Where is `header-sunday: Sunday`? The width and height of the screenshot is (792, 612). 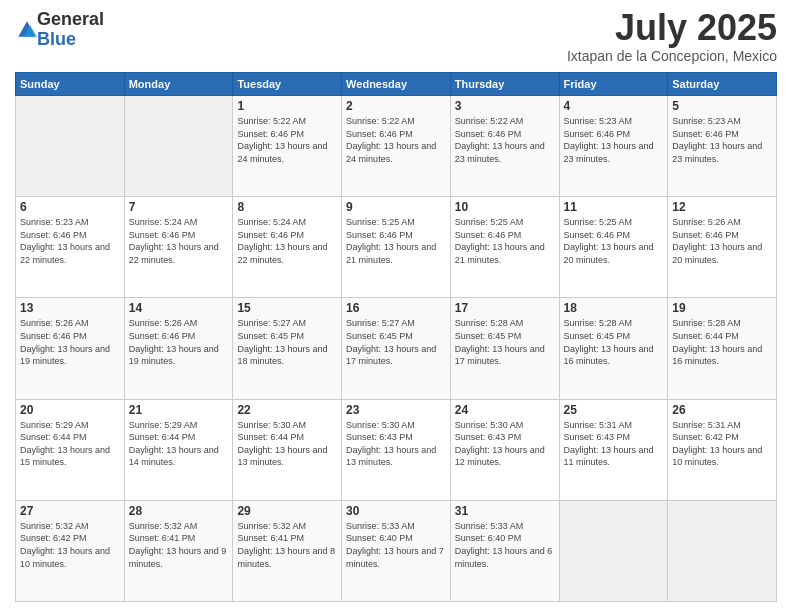
header-sunday: Sunday is located at coordinates (70, 84).